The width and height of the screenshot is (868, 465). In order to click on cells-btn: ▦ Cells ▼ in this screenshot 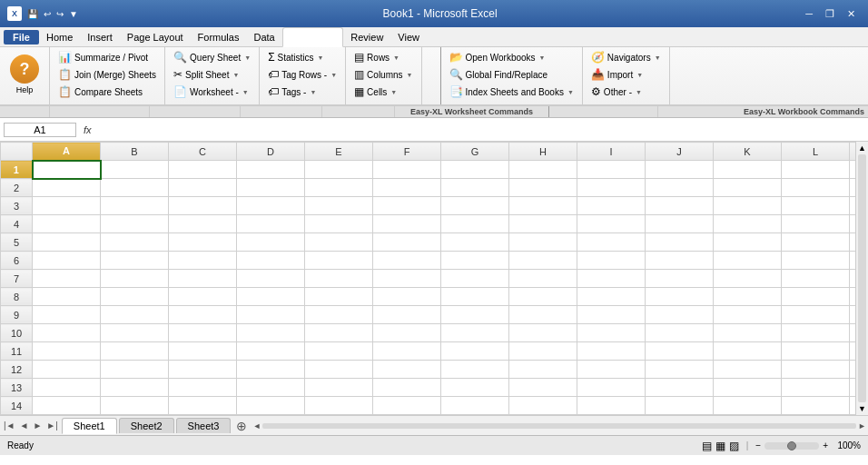, I will do `click(383, 92)`.